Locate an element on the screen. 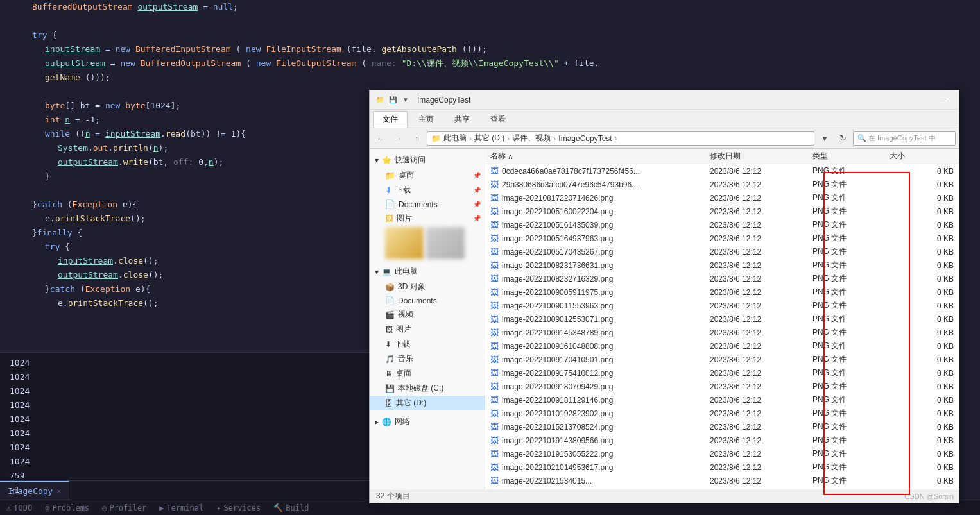 The height and width of the screenshot is (515, 980). file-row: 🖼 image-20221009012553071.png 2023/8/6 1… is located at coordinates (722, 319).